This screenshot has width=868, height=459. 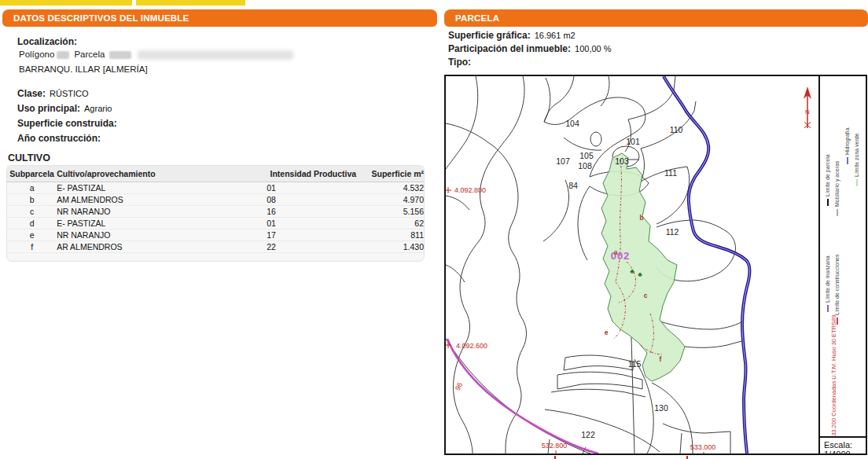 What do you see at coordinates (587, 156) in the screenshot?
I see `pnum-label: 105` at bounding box center [587, 156].